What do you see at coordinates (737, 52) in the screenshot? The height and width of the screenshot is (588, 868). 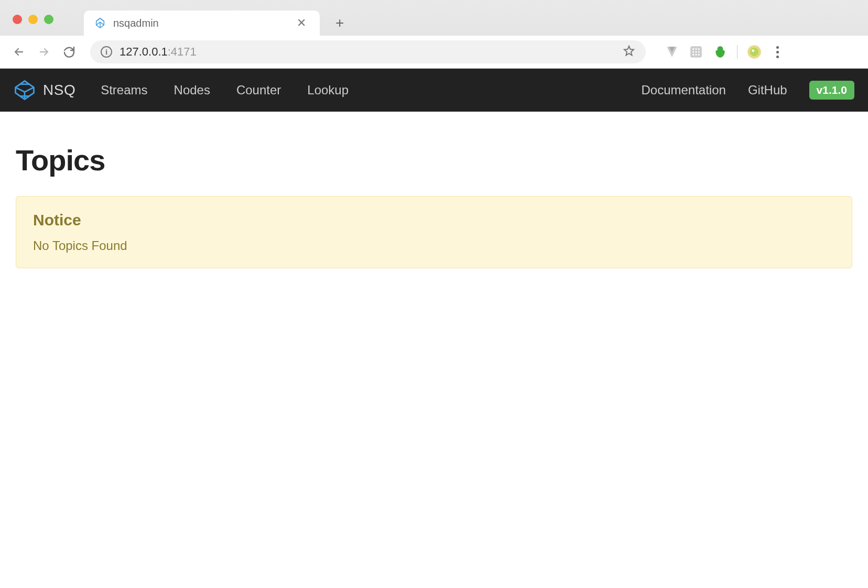 I see `extension-divider` at bounding box center [737, 52].